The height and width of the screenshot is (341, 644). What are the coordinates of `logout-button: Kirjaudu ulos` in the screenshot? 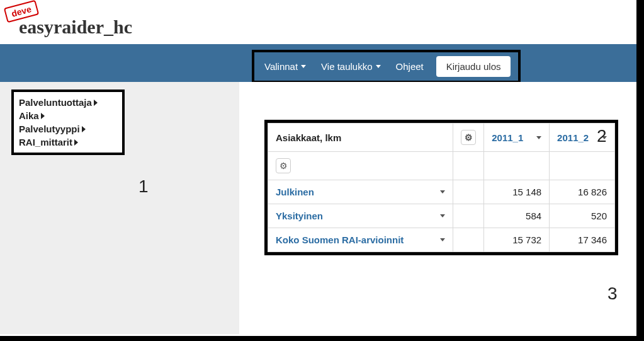 It's located at (473, 67).